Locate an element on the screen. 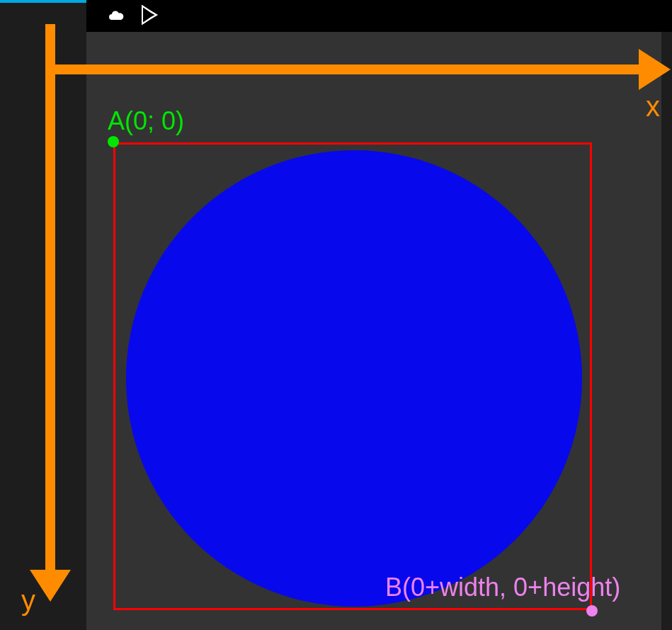 Image resolution: width=672 pixels, height=630 pixels. y-axis-label: y is located at coordinates (28, 601).